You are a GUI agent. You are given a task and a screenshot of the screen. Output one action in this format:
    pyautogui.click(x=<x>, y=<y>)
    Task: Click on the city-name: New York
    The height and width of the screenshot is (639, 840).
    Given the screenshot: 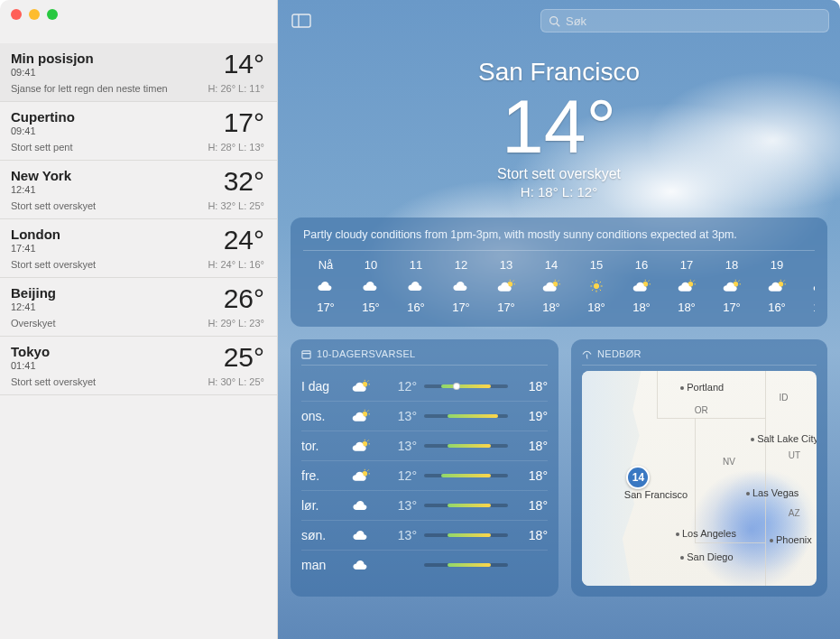 What is the action you would take?
    pyautogui.click(x=42, y=175)
    